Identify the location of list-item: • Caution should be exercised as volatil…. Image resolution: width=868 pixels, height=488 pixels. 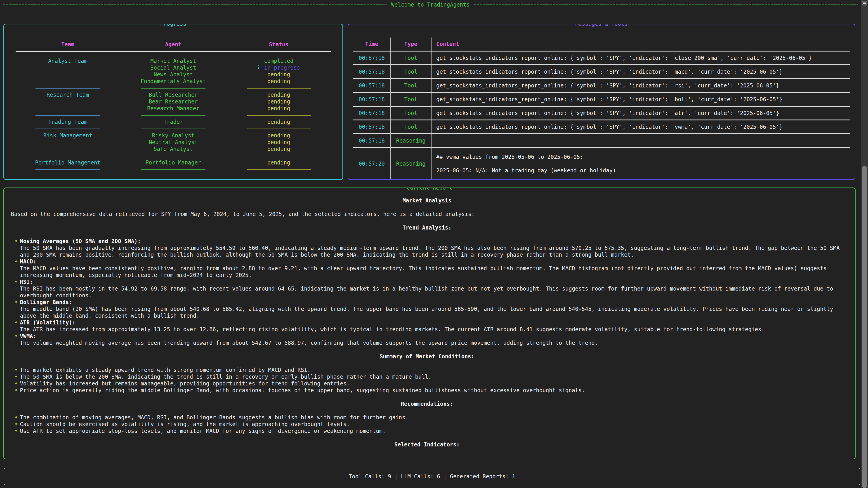
(427, 424).